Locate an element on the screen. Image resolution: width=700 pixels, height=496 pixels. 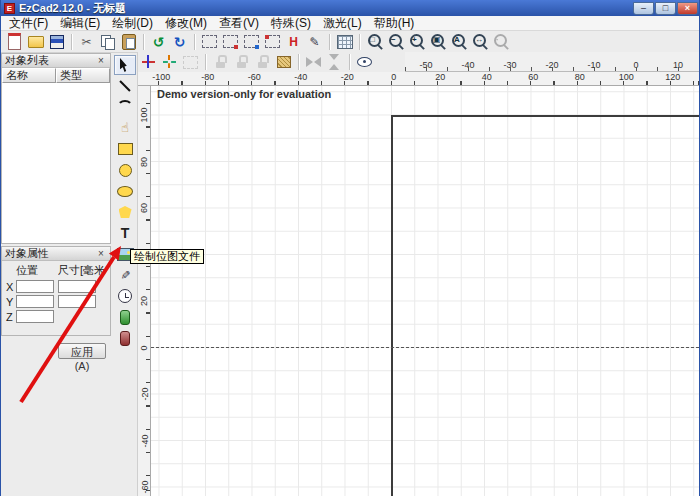
minimize-button: – is located at coordinates (644, 8).